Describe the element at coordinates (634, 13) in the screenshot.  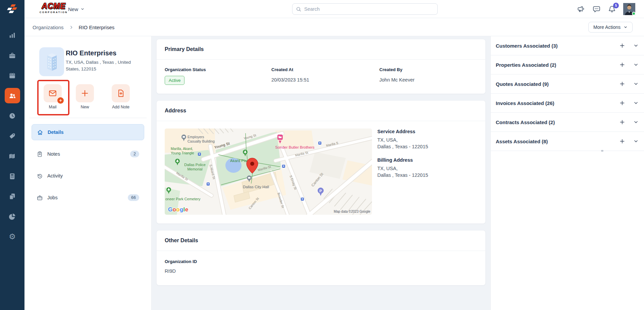
I see `online-status-dot` at that location.